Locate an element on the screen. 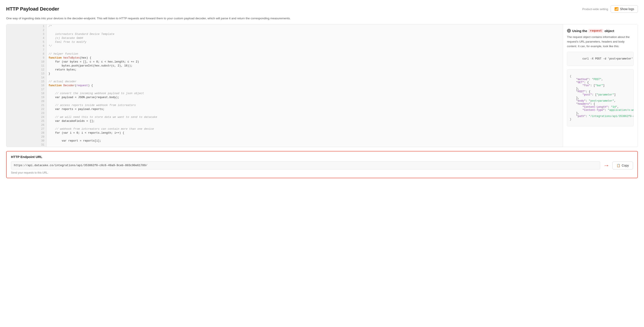  sidebar-json-example: { "method": "POST", "GET": { "foo": ["ba… is located at coordinates (600, 98).